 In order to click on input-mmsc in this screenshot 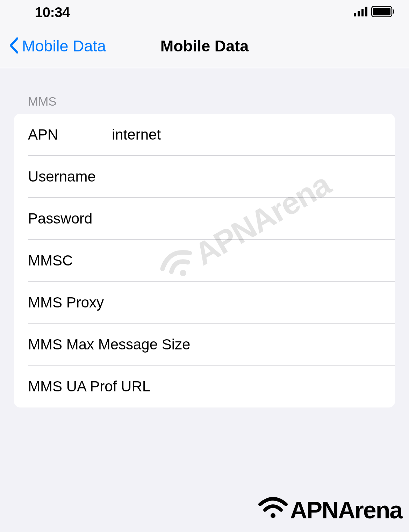, I will do `click(253, 261)`.